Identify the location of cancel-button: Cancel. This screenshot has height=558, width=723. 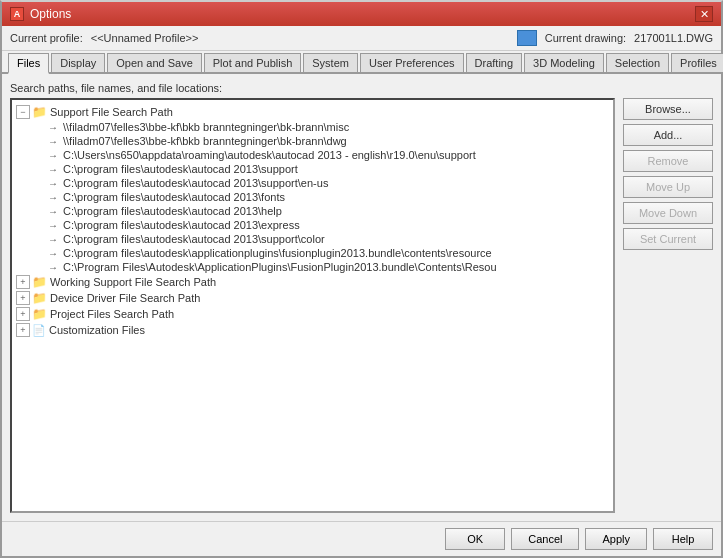
(545, 539).